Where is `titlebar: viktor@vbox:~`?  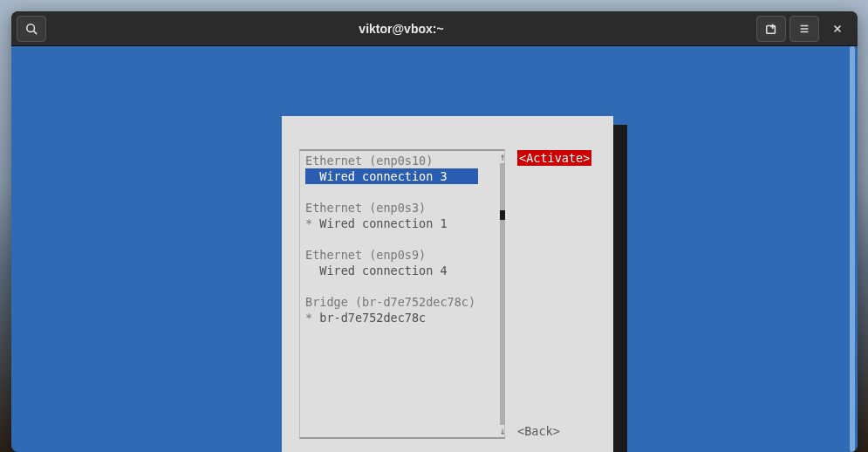 titlebar: viktor@vbox:~ is located at coordinates (434, 29).